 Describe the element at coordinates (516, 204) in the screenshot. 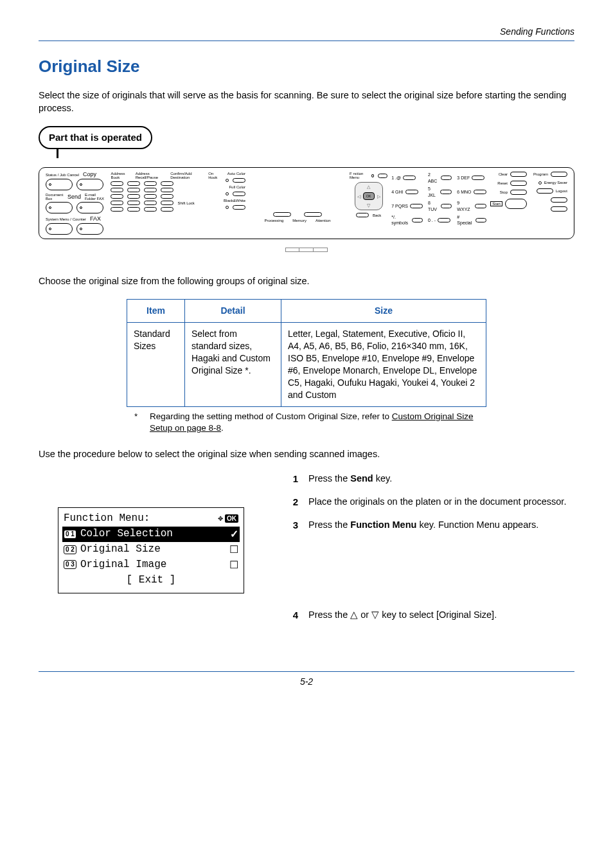

I see `start-button` at that location.